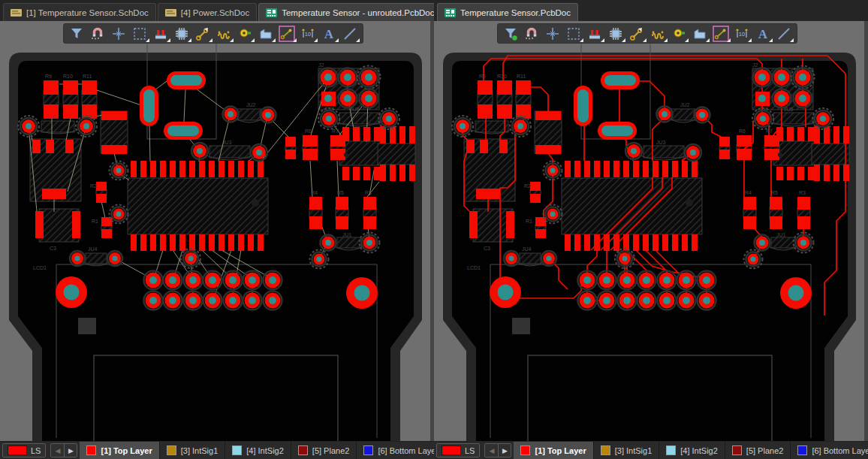 The width and height of the screenshot is (868, 459). Describe the element at coordinates (502, 77) in the screenshot. I see `silkscreen-label: R10` at that location.